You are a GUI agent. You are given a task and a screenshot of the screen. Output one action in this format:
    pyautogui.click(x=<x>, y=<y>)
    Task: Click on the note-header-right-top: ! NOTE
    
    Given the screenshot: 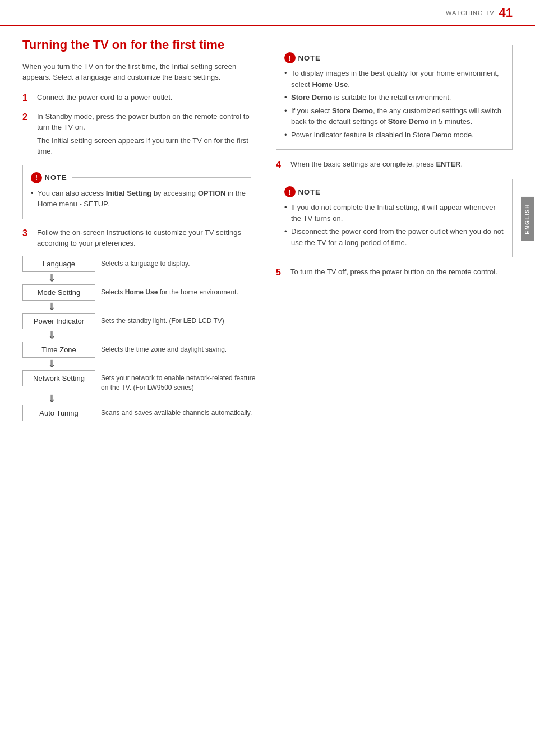 What is the action you would take?
    pyautogui.click(x=394, y=58)
    